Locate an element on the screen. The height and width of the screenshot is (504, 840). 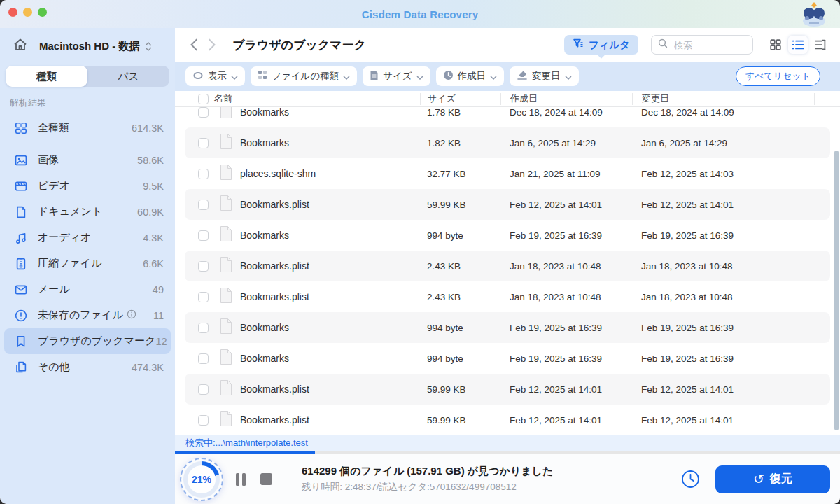
sidebar-item-browser-bookmarks: ブラウザのブックマーク 12 is located at coordinates (88, 342).